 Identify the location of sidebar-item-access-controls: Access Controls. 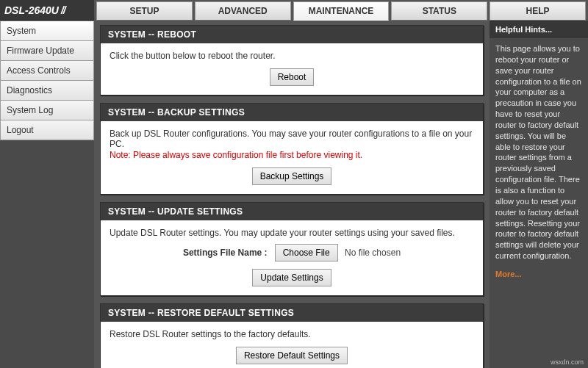
(47, 71).